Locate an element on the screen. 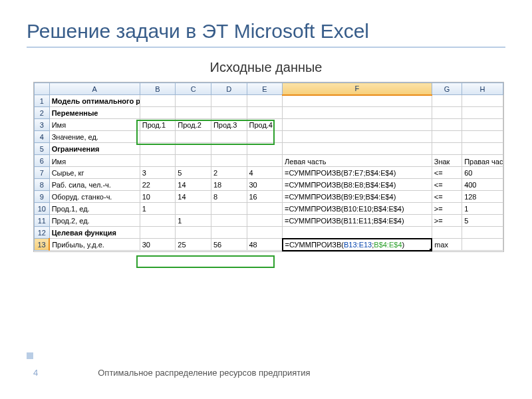 The image size is (532, 399). col-header-H: H is located at coordinates (483, 89).